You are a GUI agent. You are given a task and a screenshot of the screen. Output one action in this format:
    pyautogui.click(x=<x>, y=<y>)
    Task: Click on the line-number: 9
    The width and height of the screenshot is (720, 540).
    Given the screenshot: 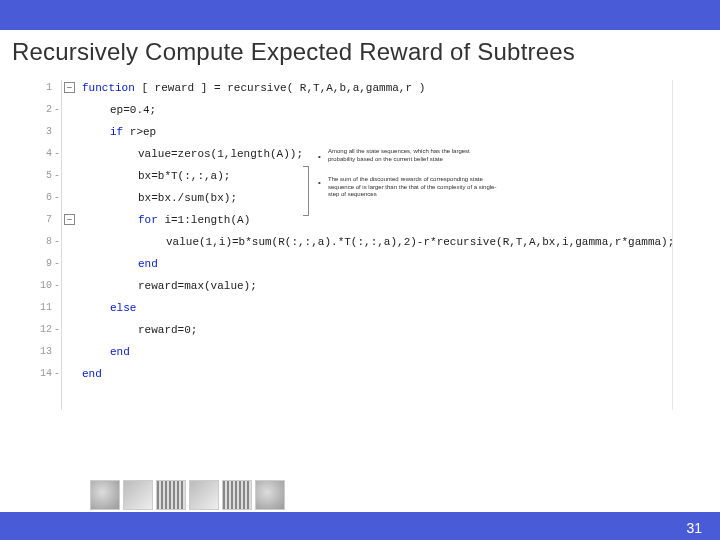 What is the action you would take?
    pyautogui.click(x=40, y=264)
    